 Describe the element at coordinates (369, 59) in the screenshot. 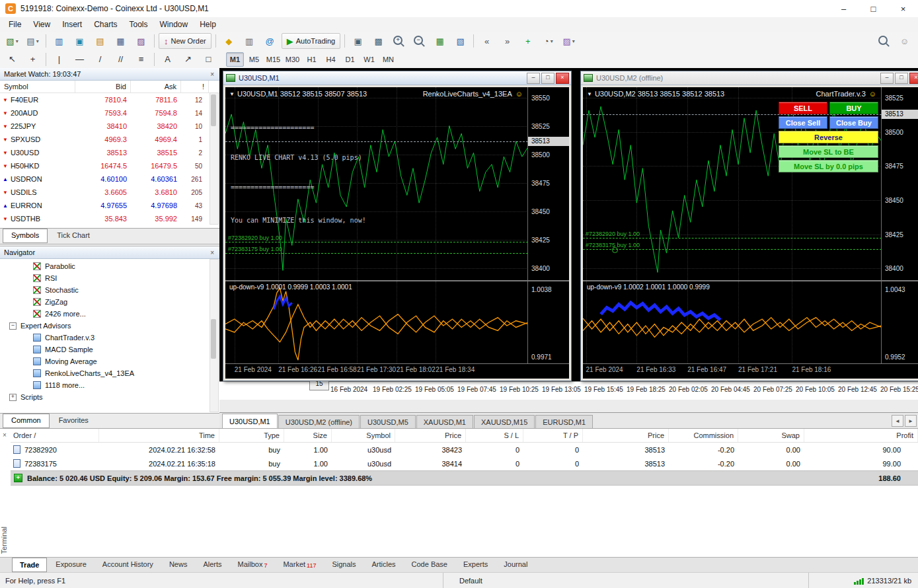

I see `timeframe-w1: W1` at that location.